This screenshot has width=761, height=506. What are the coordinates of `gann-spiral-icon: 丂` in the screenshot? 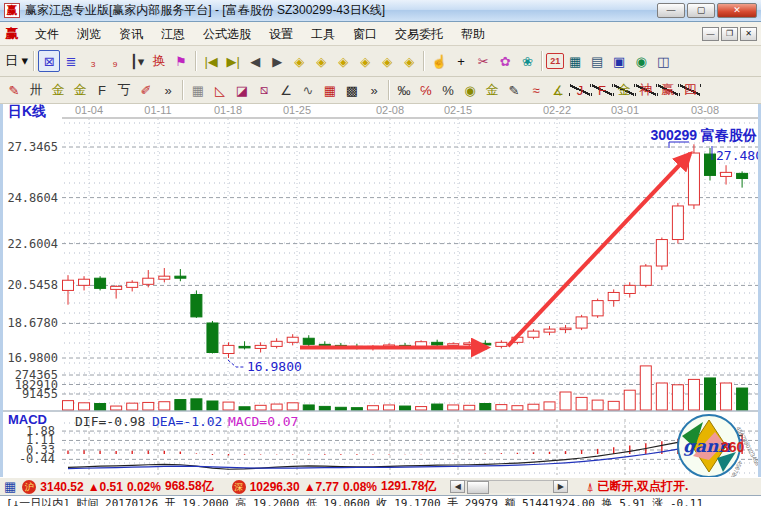 It's located at (124, 90).